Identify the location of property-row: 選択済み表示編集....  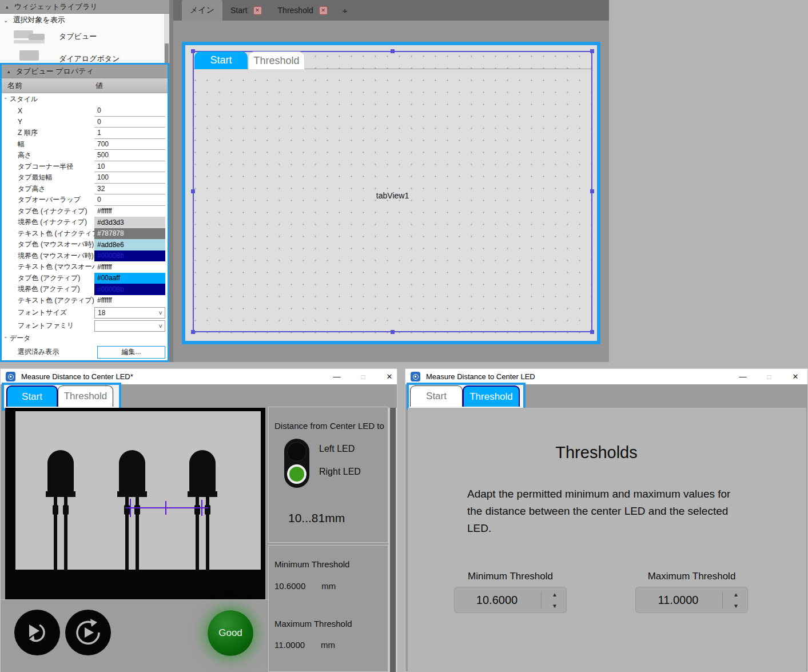
(85, 352).